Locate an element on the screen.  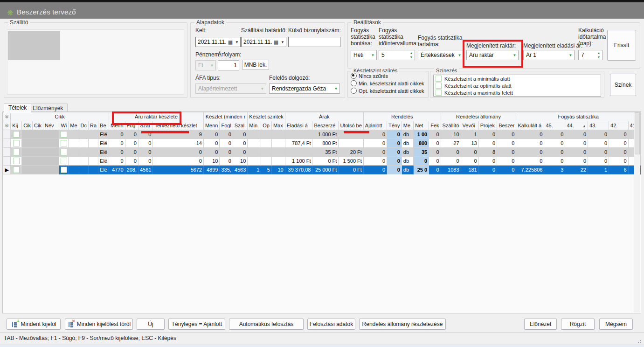
grid-column-header: Kalkulált á is located at coordinates (530, 126).